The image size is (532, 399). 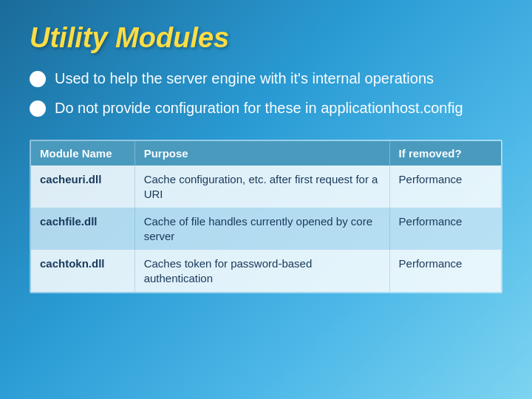 I want to click on col-header-removed: If removed?, so click(x=445, y=154).